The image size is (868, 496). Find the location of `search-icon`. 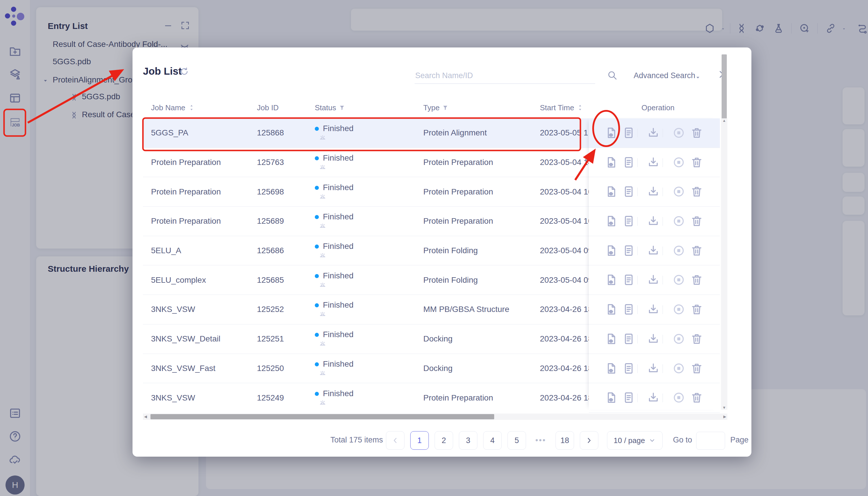

search-icon is located at coordinates (612, 75).